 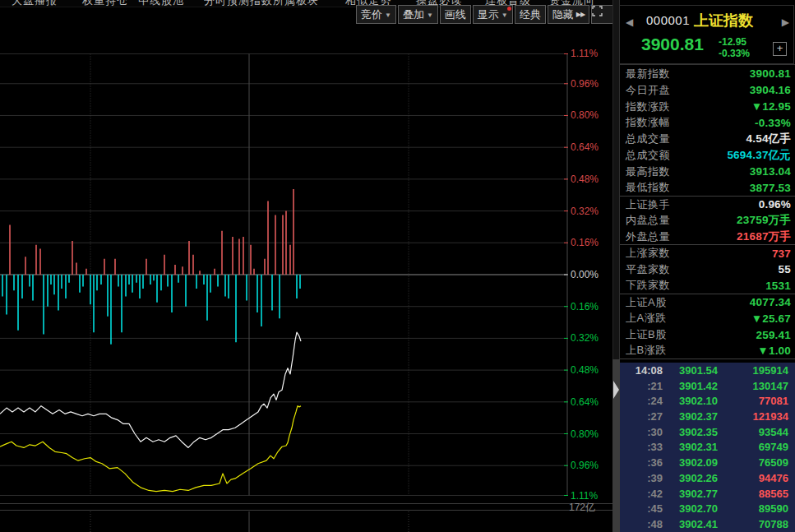 What do you see at coordinates (699, 525) in the screenshot?
I see `tick-price: 3902.41` at bounding box center [699, 525].